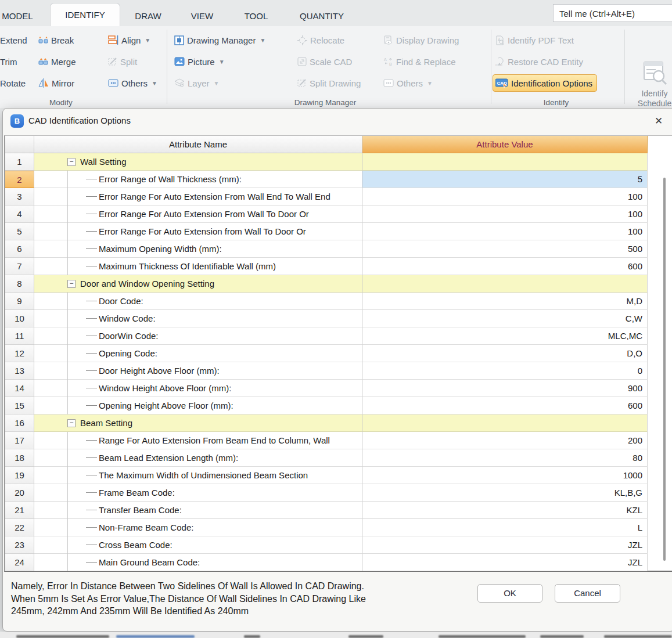  I want to click on table-row: 23Cross Beam Code:JZL, so click(326, 545).